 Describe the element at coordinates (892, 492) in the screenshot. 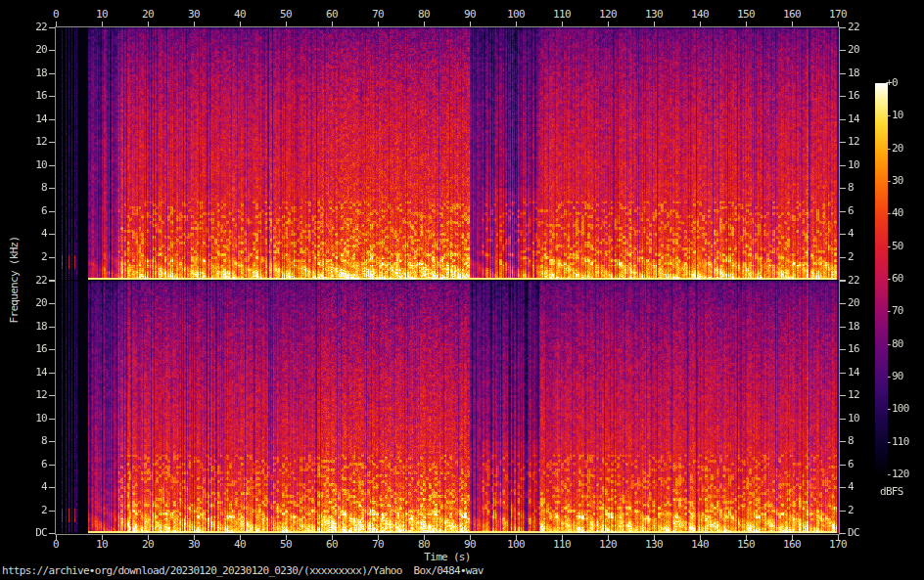

I see `colorbar-unit-label: dBFS` at that location.